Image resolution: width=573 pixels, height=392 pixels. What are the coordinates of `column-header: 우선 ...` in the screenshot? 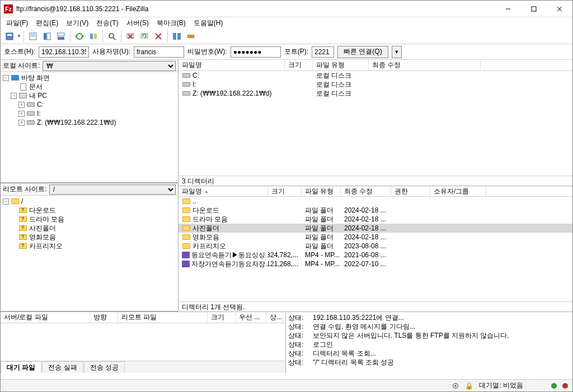 It's located at (251, 318).